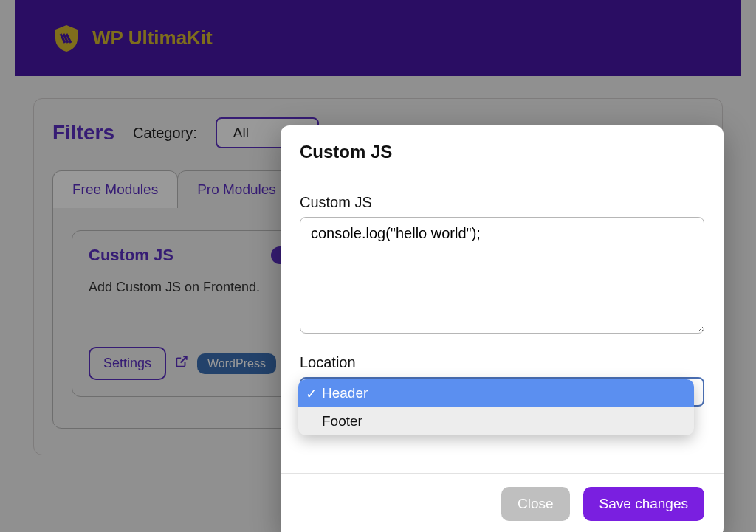 Image resolution: width=756 pixels, height=532 pixels. Describe the element at coordinates (496, 393) in the screenshot. I see `location-option-header: Header` at that location.